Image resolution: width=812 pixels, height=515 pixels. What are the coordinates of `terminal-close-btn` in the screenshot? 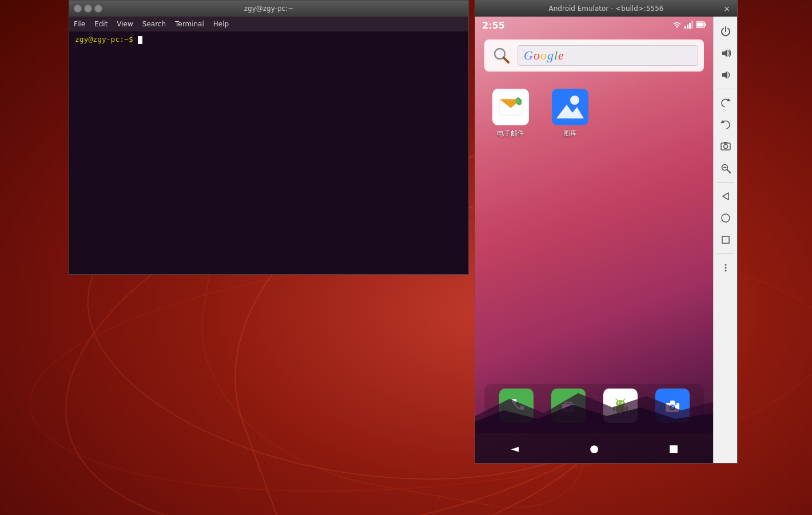 It's located at (98, 9).